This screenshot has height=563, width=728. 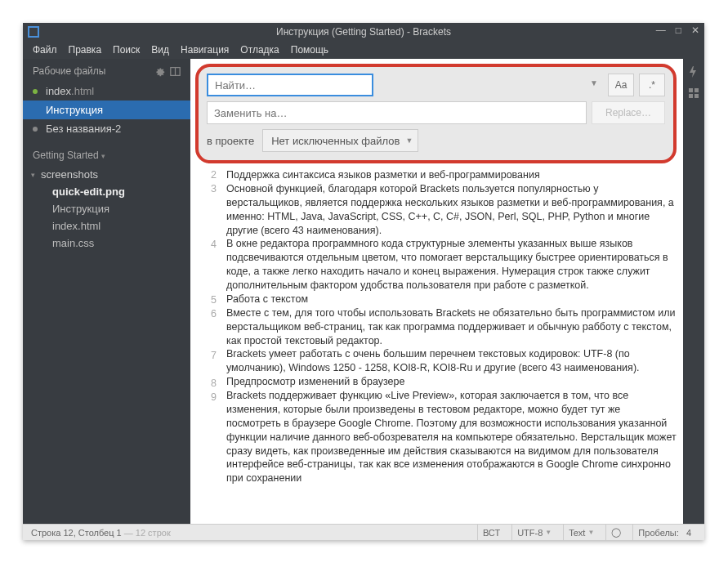 What do you see at coordinates (340, 141) in the screenshot?
I see `exclude-dropdown: Нет исключенных файлов▼` at bounding box center [340, 141].